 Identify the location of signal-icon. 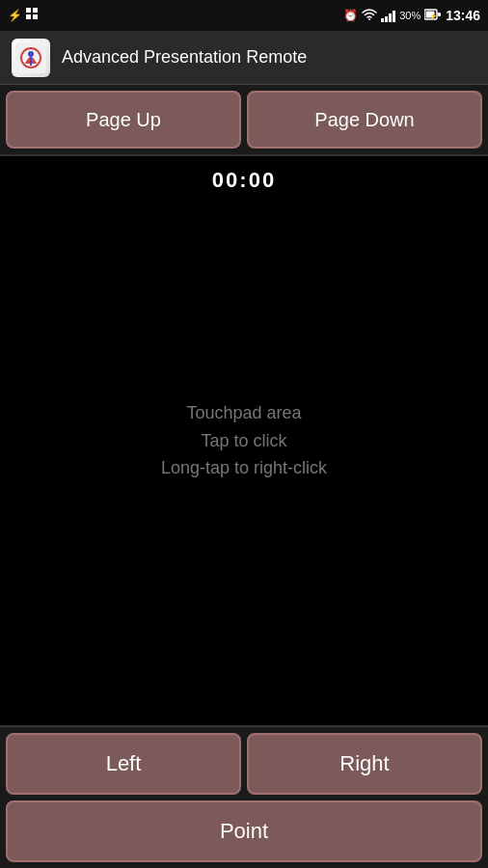
(388, 15).